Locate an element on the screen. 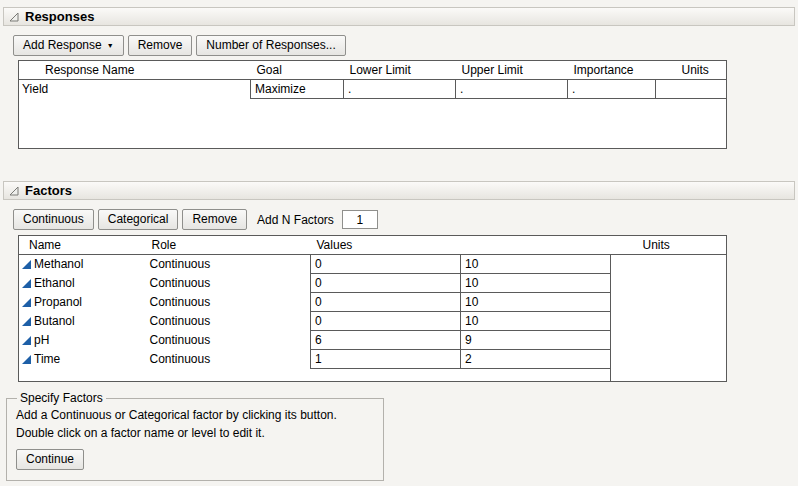  continuous-button: Continuous is located at coordinates (54, 220).